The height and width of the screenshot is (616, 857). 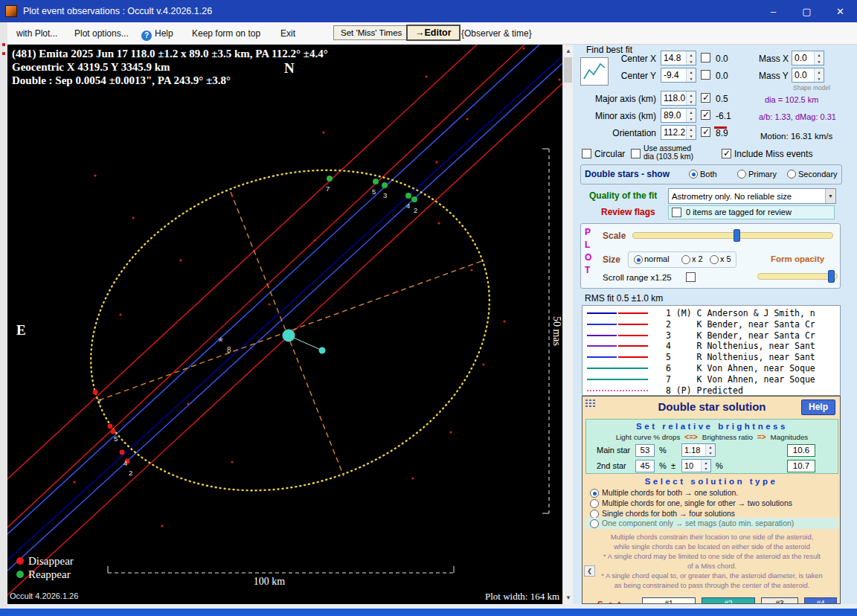 I want to click on north-label: N, so click(x=289, y=68).